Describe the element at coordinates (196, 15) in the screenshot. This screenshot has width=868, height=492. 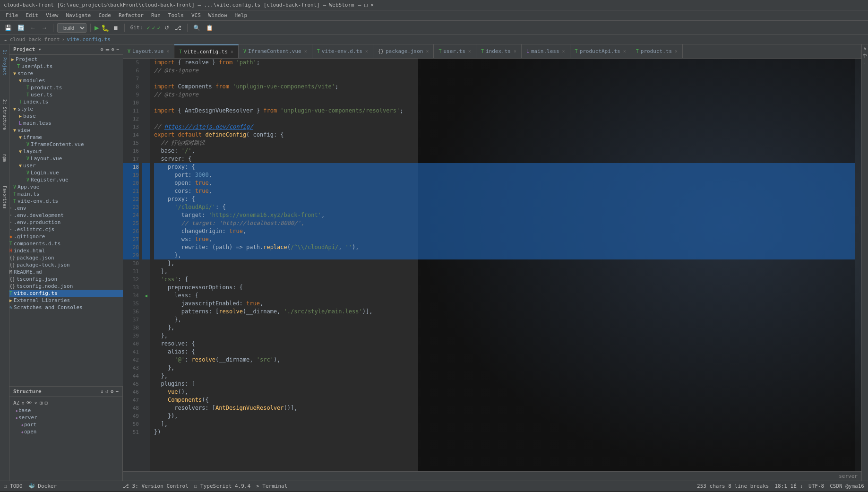
I see `menu-vcs: VCS` at that location.